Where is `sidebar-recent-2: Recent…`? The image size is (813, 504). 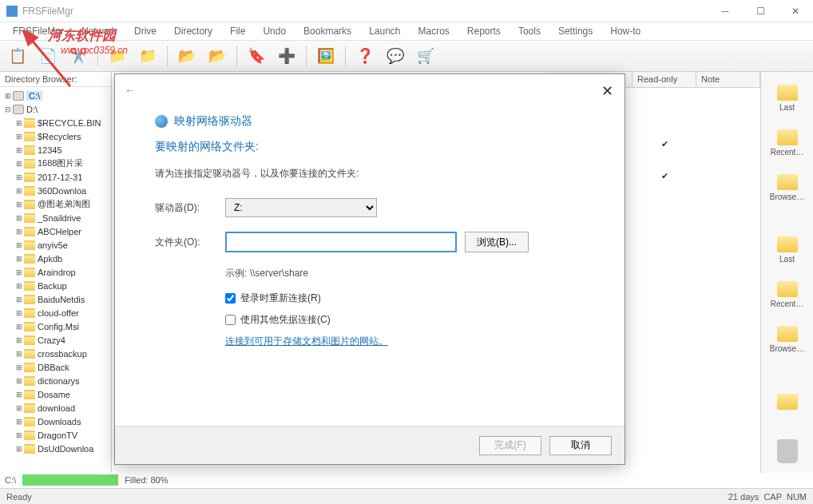 sidebar-recent-2: Recent… is located at coordinates (787, 295).